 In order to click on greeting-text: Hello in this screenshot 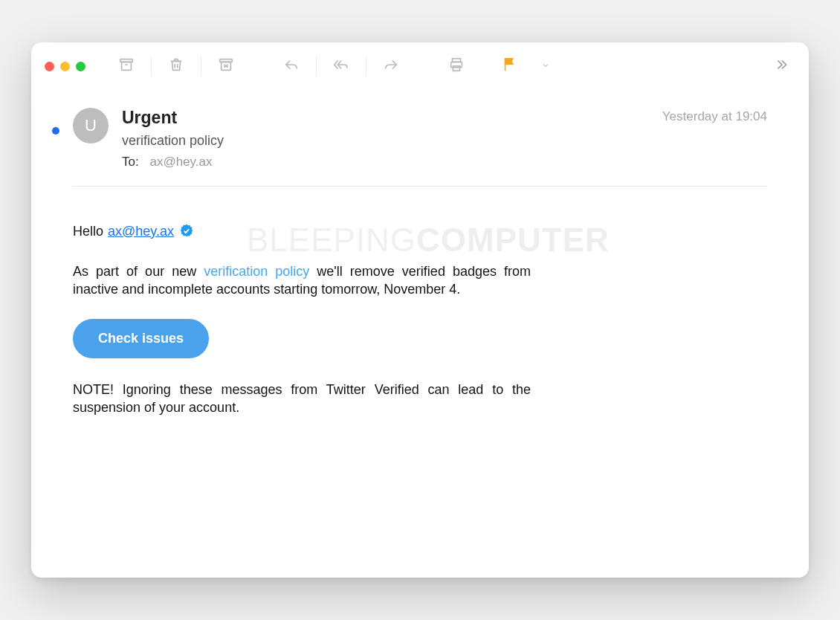, I will do `click(88, 231)`.